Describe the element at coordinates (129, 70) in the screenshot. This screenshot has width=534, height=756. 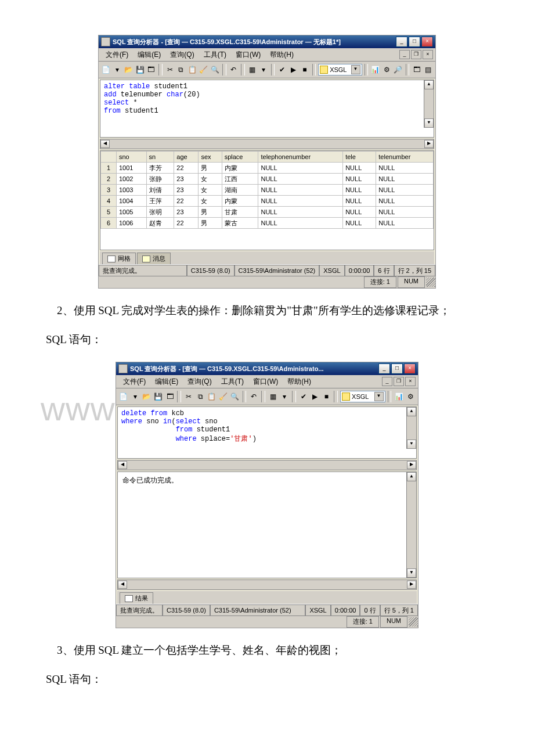
I see `open-icon: 📂` at that location.